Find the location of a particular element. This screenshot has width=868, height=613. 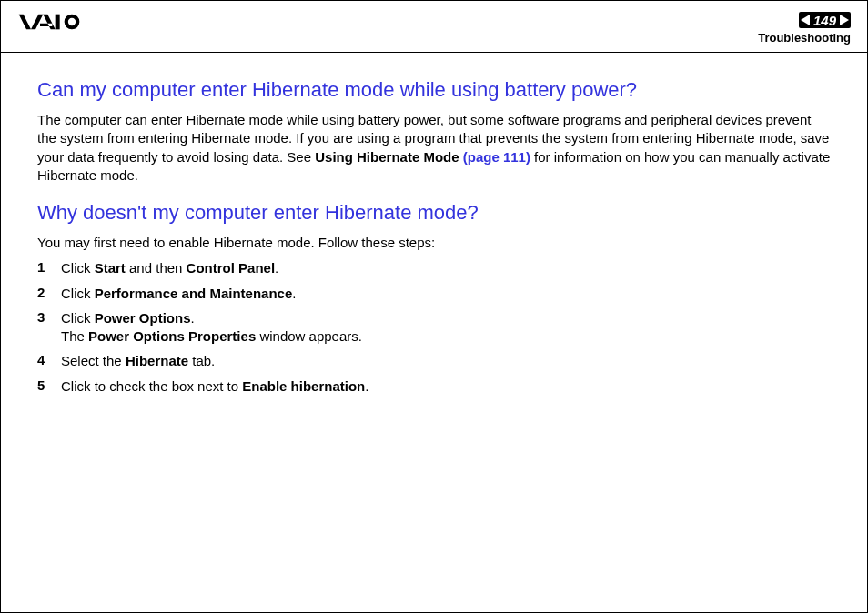

step-text: Select the Hibernate tab. is located at coordinates (446, 361).